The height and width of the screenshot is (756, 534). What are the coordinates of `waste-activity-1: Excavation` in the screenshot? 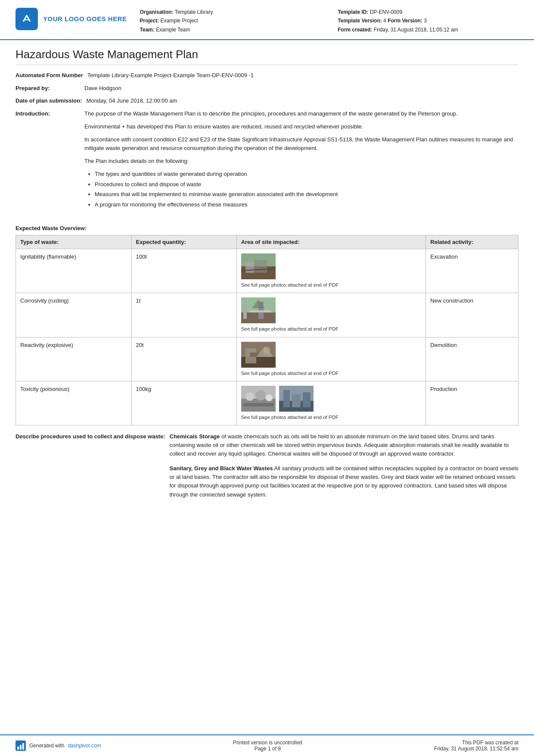 It's located at (472, 271).